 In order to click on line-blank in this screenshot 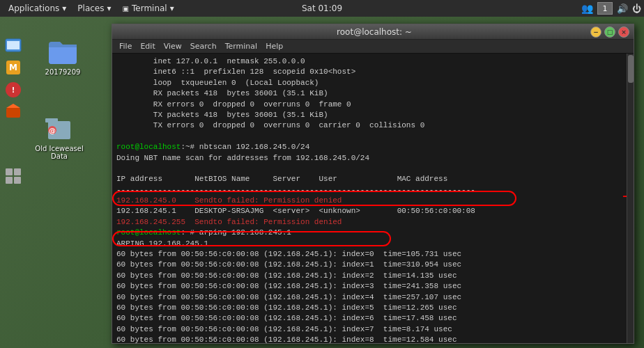, I will do `click(373, 168)`.